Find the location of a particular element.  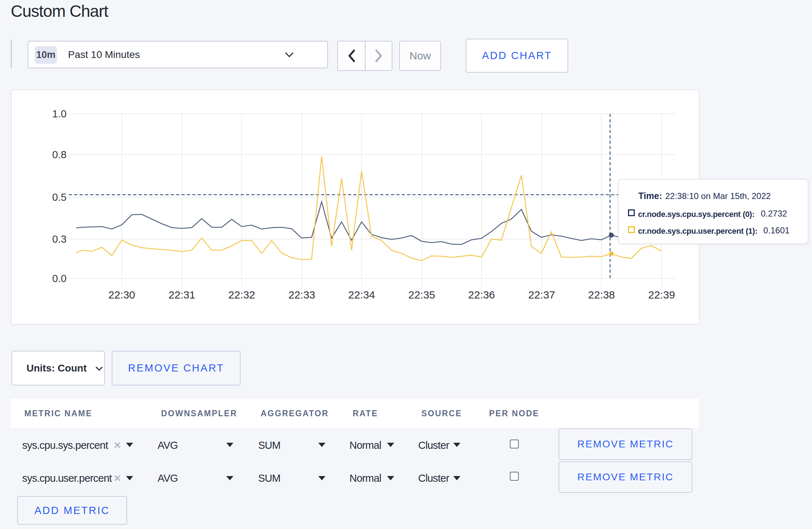

svg-text: 22:35 is located at coordinates (422, 295).